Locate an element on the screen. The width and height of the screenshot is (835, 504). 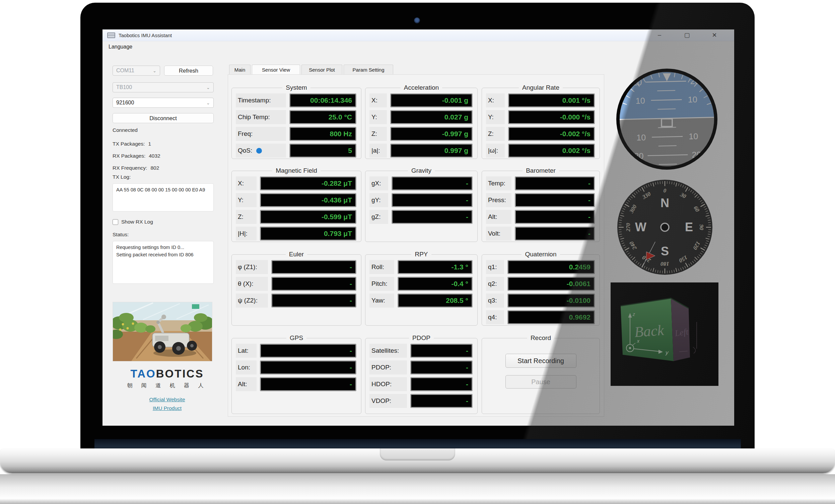
mag-y-display: -0.436 μT is located at coordinates (308, 200).